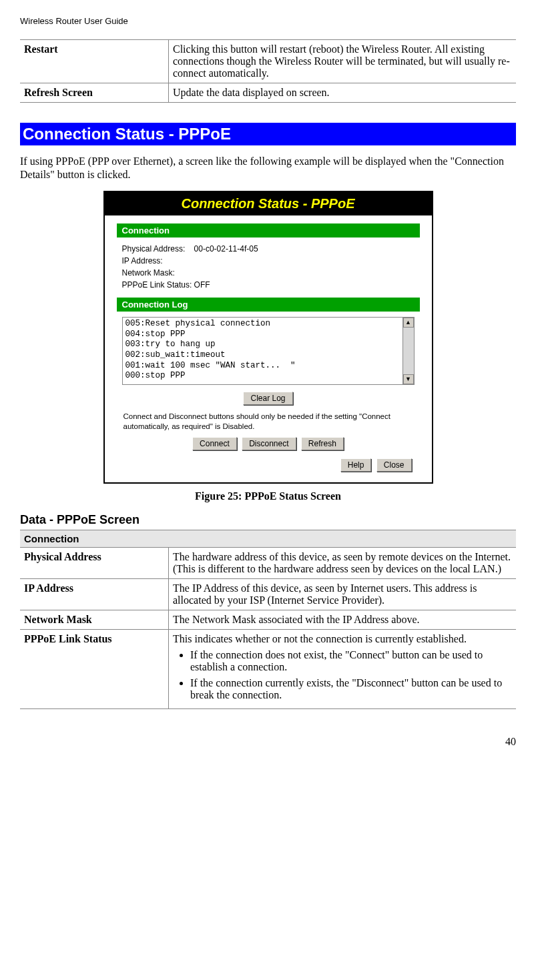 The image size is (536, 980). I want to click on table-row: Restart Clicking this button will restar…, so click(268, 61).